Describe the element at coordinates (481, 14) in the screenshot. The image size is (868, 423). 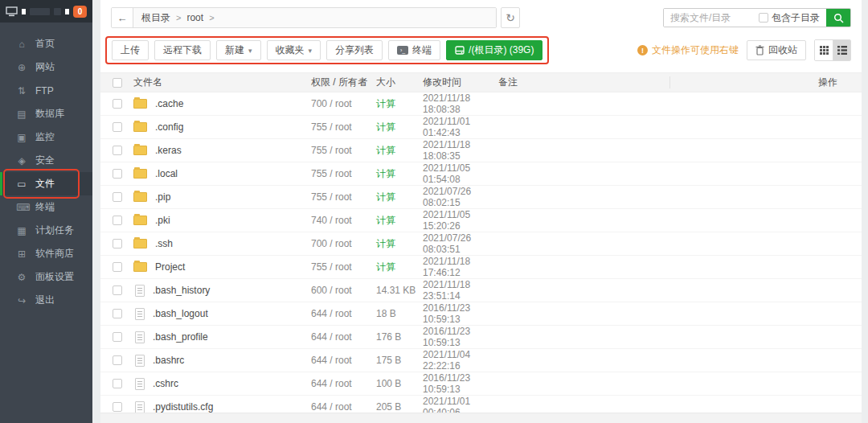
I see `path-bar: ← 根目录 > root > ↻ 包含子目录` at that location.